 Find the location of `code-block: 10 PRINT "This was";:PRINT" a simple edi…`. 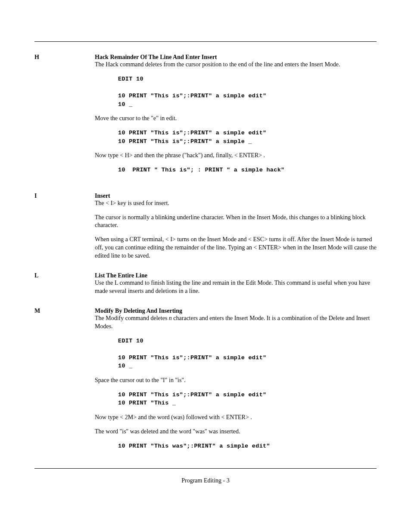

code-block: 10 PRINT "This was";:PRINT" a simple edi… is located at coordinates (247, 446).